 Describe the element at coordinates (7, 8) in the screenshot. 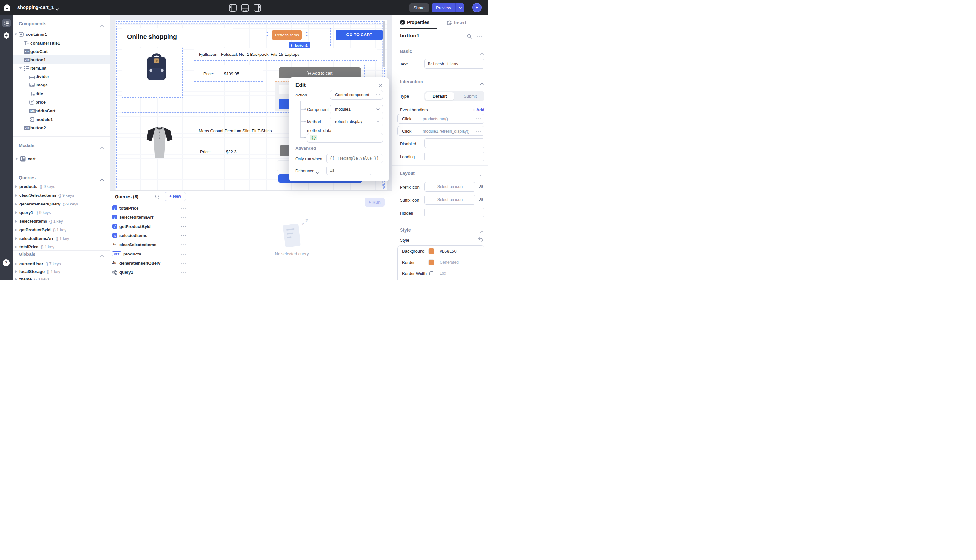

I see `home-icon` at that location.